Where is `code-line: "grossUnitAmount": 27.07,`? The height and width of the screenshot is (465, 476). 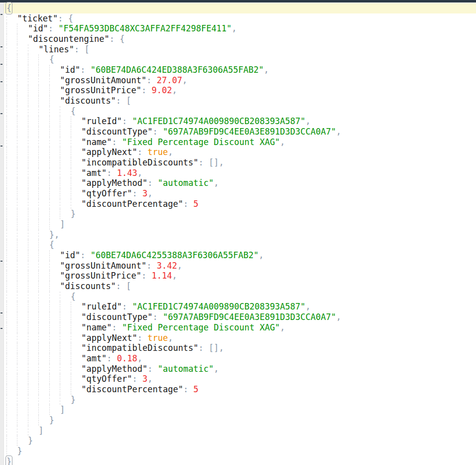 code-line: "grossUnitAmount": 27.07, is located at coordinates (240, 81).